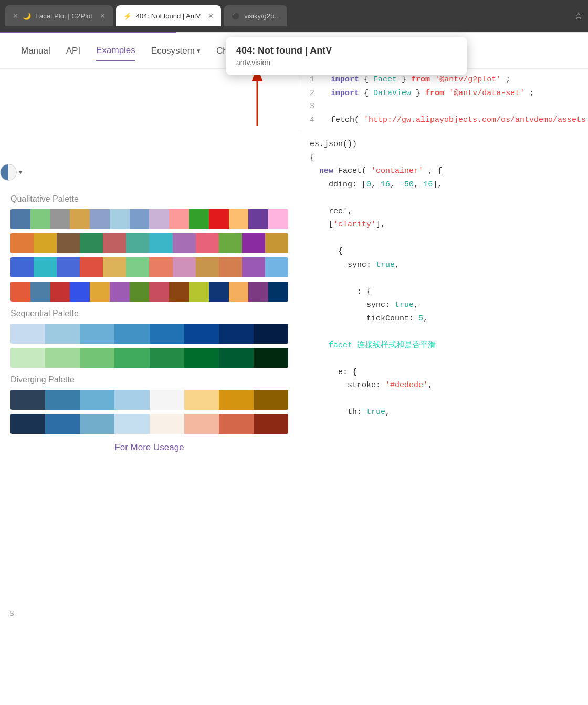 The height and width of the screenshot is (705, 588). I want to click on tab-close-icon: ✕, so click(16, 16).